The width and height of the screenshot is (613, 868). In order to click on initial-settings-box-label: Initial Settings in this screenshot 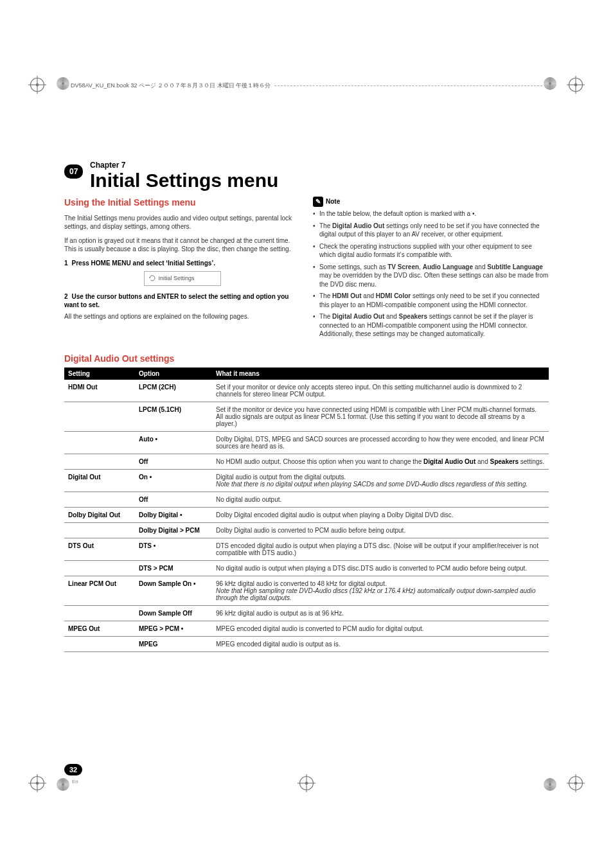, I will do `click(177, 278)`.